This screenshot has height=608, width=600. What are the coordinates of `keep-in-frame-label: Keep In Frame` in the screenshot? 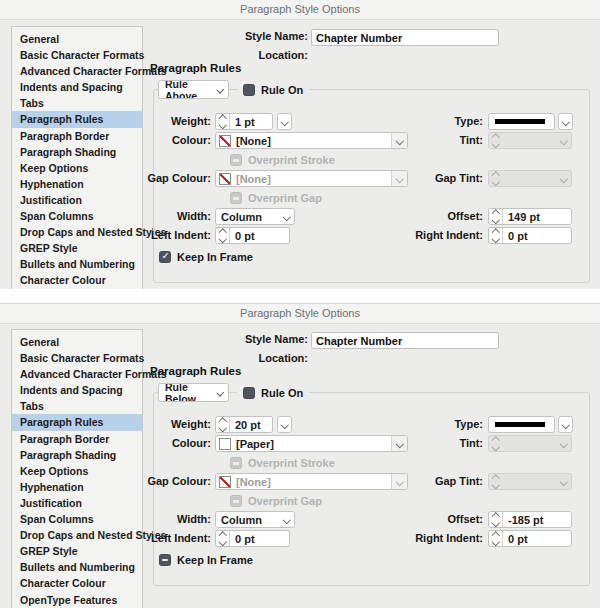 It's located at (215, 258).